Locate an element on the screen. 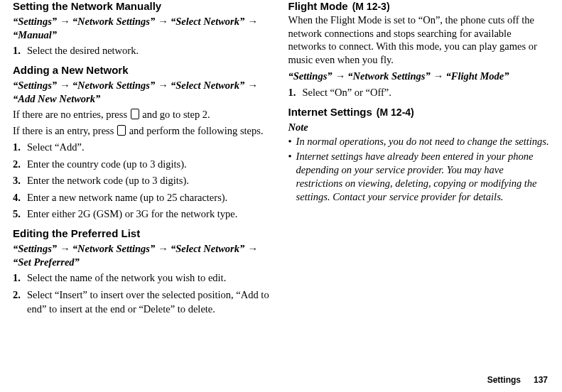  steps-add-network: 1.Select “Add”. 2.Enter the country code… is located at coordinates (144, 181).